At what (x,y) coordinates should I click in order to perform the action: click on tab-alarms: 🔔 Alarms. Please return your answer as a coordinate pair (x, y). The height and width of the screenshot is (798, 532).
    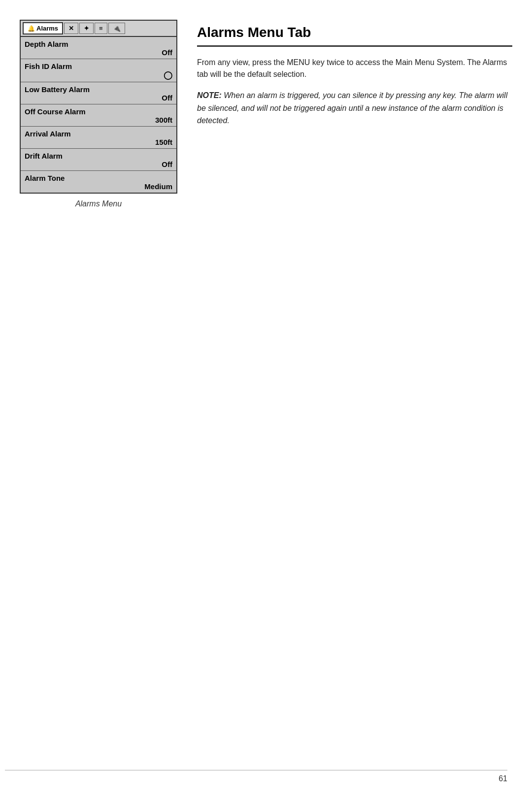
    Looking at the image, I should click on (43, 29).